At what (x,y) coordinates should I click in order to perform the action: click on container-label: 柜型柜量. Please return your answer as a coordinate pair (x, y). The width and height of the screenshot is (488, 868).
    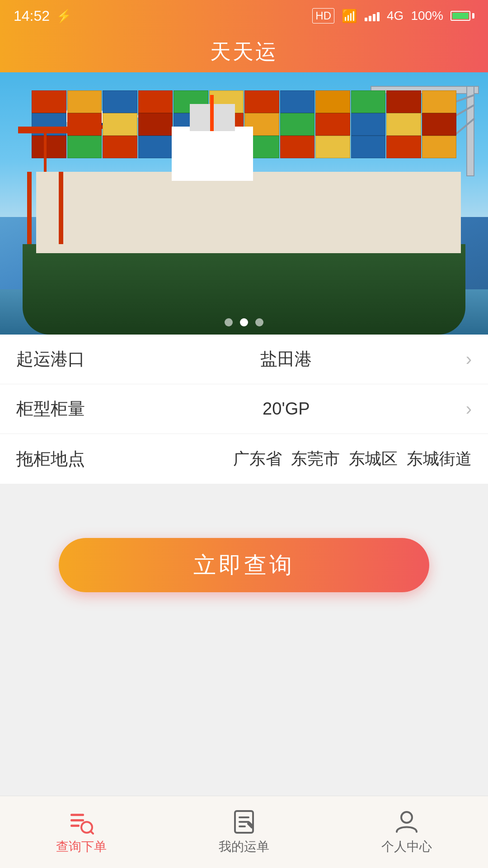
    Looking at the image, I should click on (61, 409).